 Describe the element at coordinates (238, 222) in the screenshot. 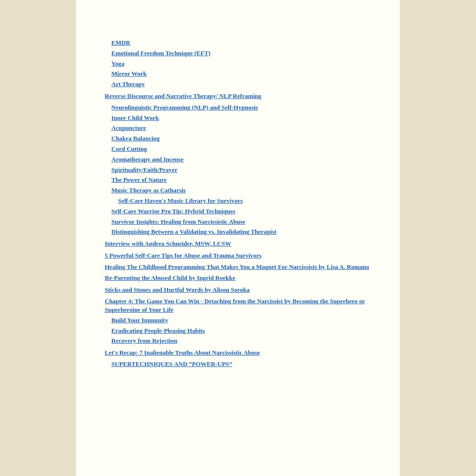

I see `list-item: Survivor Insights: Healing from Narcissi…` at that location.